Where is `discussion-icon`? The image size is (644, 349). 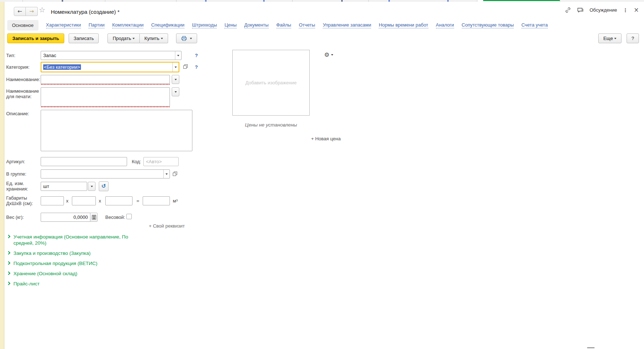
discussion-icon is located at coordinates (580, 10).